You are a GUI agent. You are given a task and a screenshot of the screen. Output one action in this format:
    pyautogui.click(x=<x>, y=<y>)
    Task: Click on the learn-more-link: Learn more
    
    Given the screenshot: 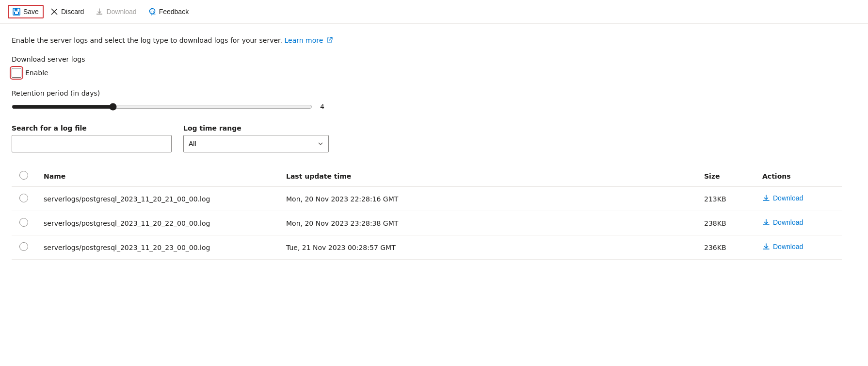 What is the action you would take?
    pyautogui.click(x=308, y=40)
    